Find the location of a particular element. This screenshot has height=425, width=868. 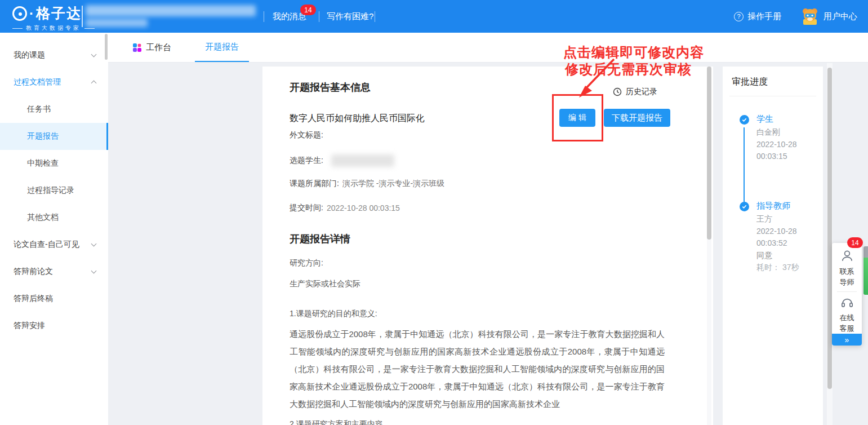

question-icon is located at coordinates (739, 17).